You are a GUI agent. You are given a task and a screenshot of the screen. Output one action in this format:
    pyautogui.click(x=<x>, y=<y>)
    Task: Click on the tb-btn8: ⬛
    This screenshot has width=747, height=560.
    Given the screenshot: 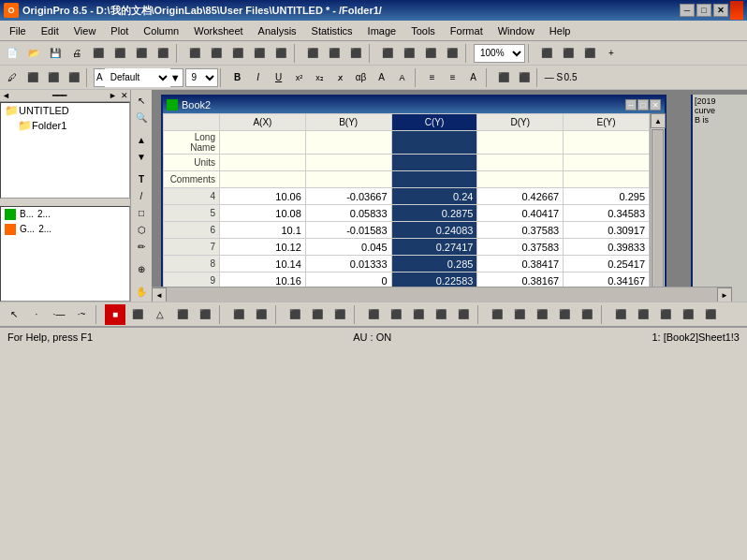 What is the action you would take?
    pyautogui.click(x=259, y=53)
    